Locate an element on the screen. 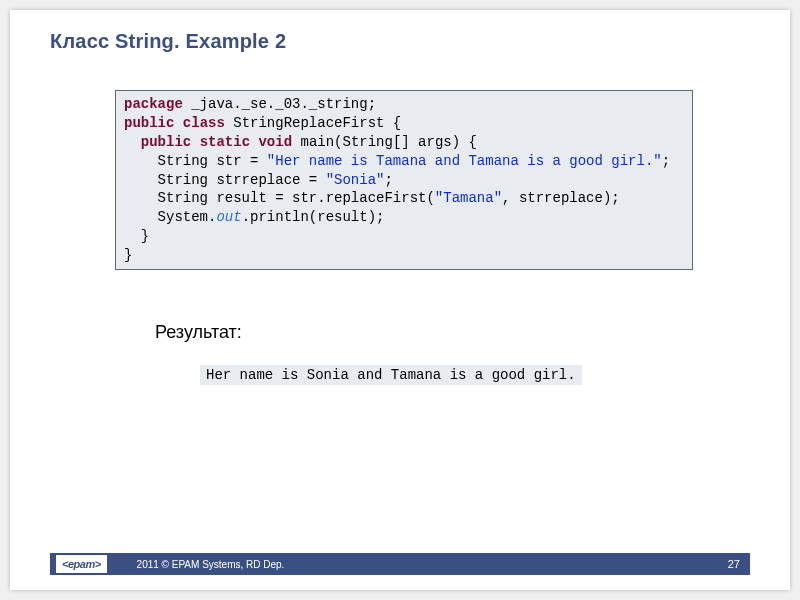  string-literal: "Tamana" is located at coordinates (468, 198).